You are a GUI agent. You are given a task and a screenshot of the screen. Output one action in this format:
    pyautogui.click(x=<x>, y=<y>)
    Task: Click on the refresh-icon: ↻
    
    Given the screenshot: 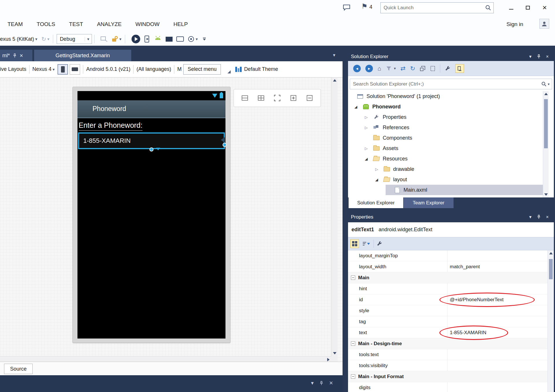 What is the action you would take?
    pyautogui.click(x=413, y=69)
    